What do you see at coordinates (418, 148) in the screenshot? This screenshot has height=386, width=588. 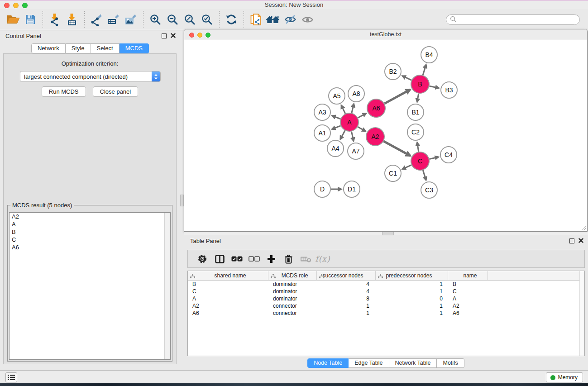 I see `graph-edge-C-C2` at bounding box center [418, 148].